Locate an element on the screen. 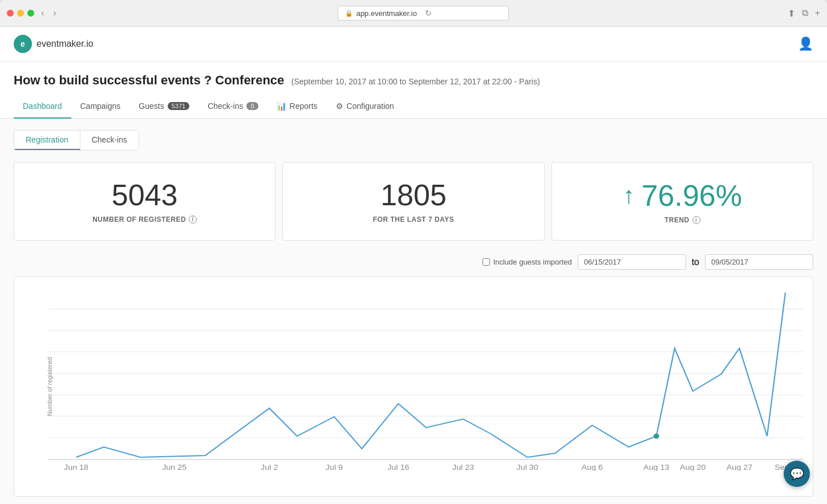  svg-text: Jun 18 is located at coordinates (76, 468).